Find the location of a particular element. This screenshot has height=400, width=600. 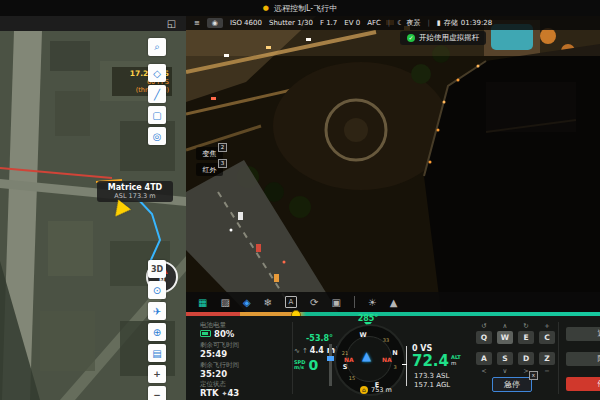

hint-backward: ∨ is located at coordinates (505, 371).